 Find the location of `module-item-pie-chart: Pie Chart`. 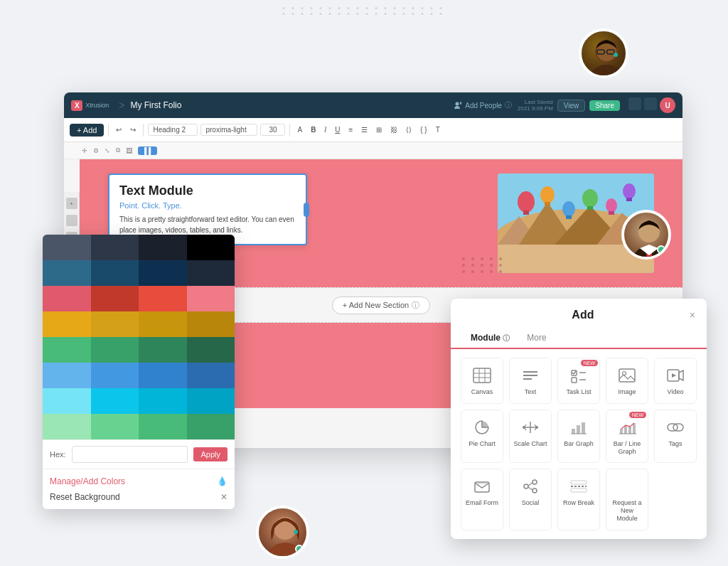

module-item-pie-chart: Pie Chart is located at coordinates (482, 437).